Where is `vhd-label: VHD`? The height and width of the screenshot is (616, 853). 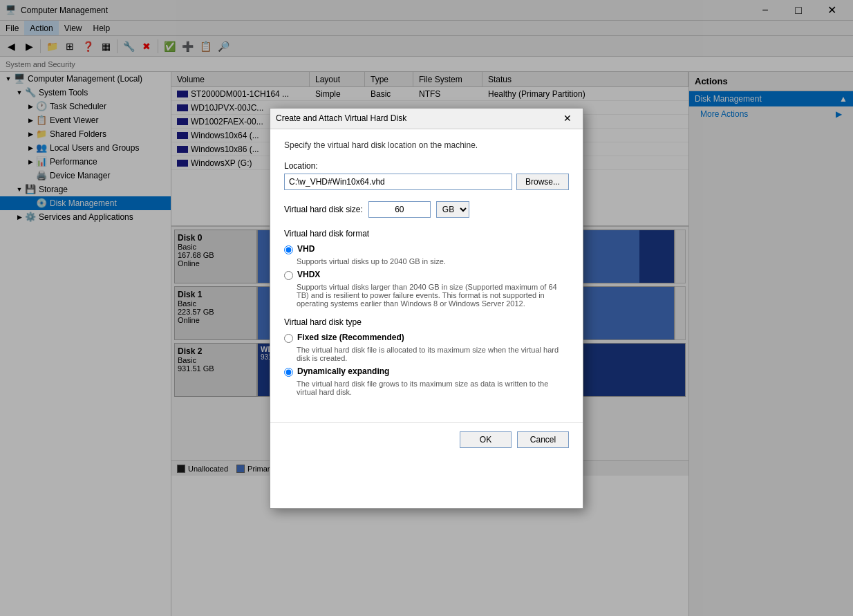 vhd-label: VHD is located at coordinates (306, 249).